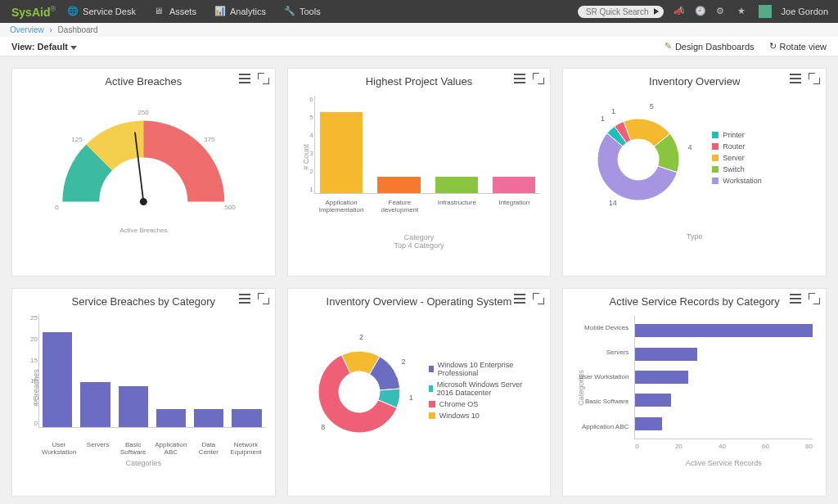 This screenshot has height=504, width=838. Describe the element at coordinates (737, 160) in the screenshot. I see `chart-legend: PrinterRouterServerSwitchWorkstation` at that location.